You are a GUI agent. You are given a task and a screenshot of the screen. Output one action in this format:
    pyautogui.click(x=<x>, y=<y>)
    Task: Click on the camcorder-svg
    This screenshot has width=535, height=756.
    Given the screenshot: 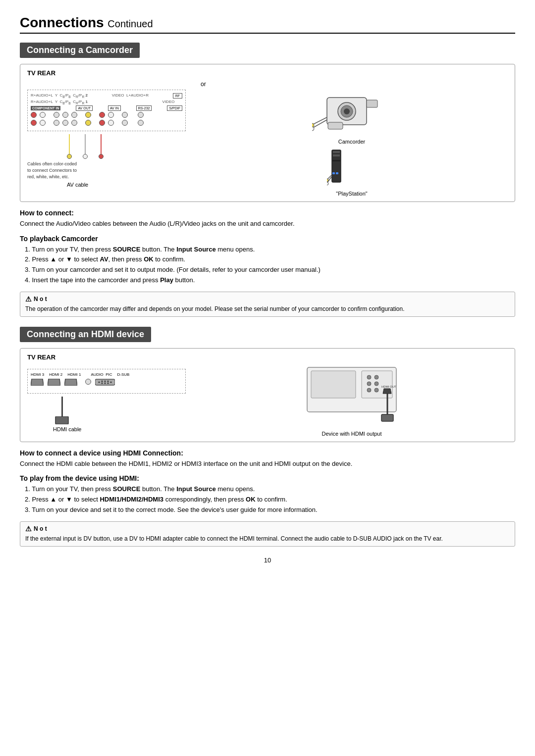 What is the action you would take?
    pyautogui.click(x=352, y=112)
    